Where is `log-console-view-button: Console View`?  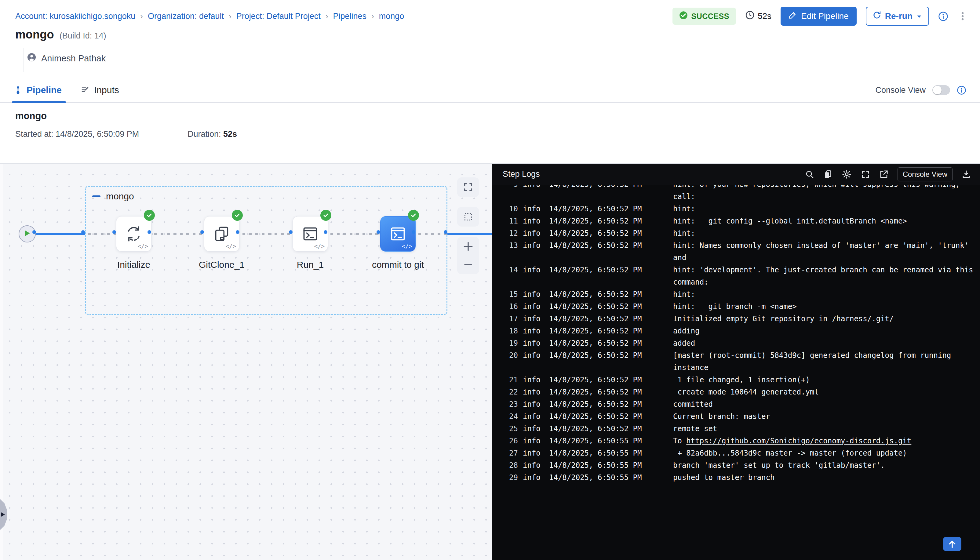
log-console-view-button: Console View is located at coordinates (925, 175).